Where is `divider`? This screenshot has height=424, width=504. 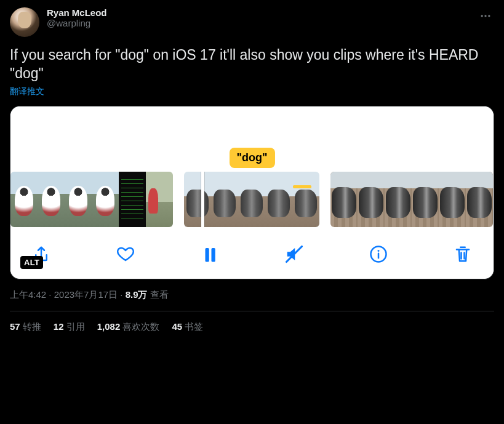
divider is located at coordinates (252, 311).